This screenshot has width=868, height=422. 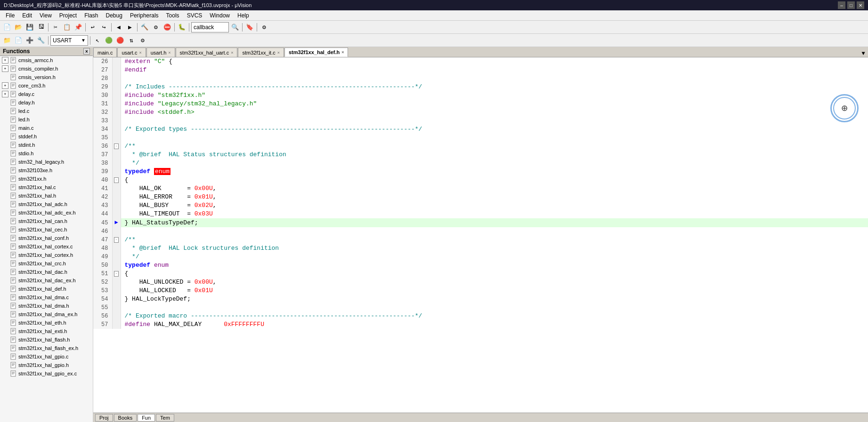 What do you see at coordinates (46, 16) in the screenshot?
I see `menu-item-view: View` at bounding box center [46, 16].